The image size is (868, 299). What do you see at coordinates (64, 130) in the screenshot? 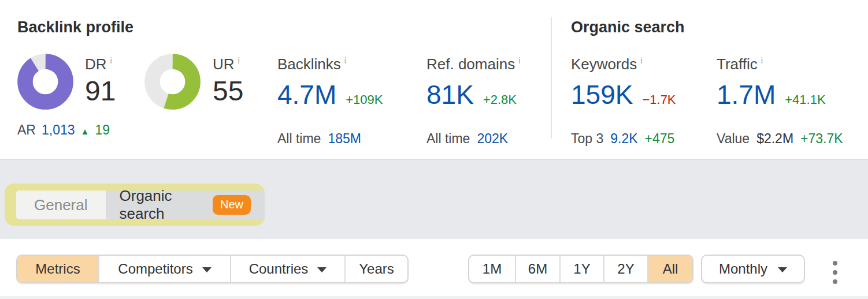
I see `ar-rank-row: AR 1,013 ▲ 19` at bounding box center [64, 130].